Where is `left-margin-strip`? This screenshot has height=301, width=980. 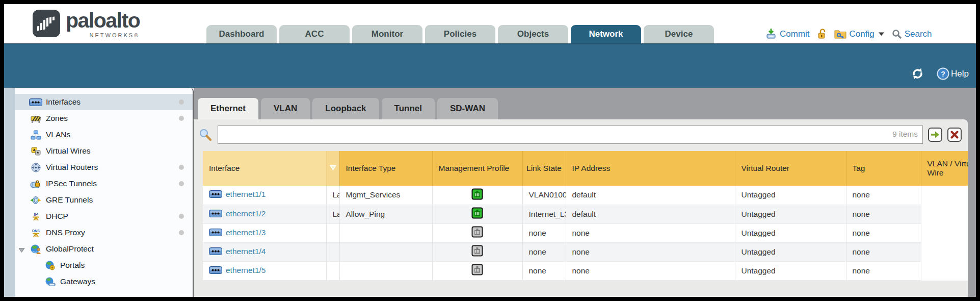 left-margin-strip is located at coordinates (10, 192).